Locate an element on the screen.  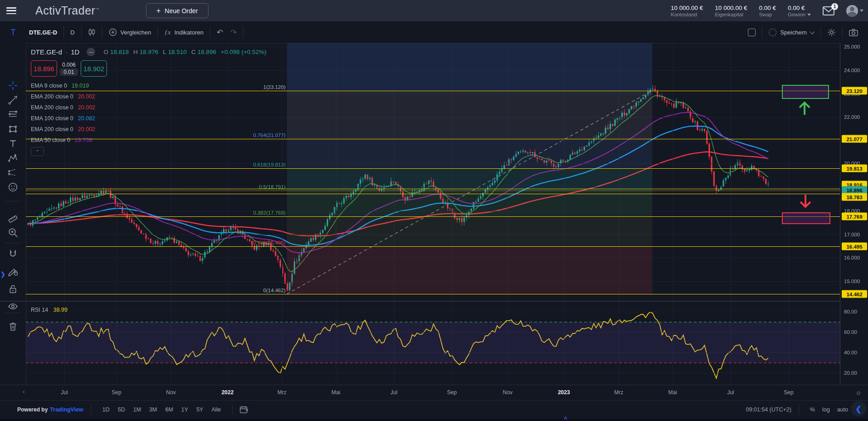
balance-block: 10 000.00 € Kontostand is located at coordinates (687, 11).